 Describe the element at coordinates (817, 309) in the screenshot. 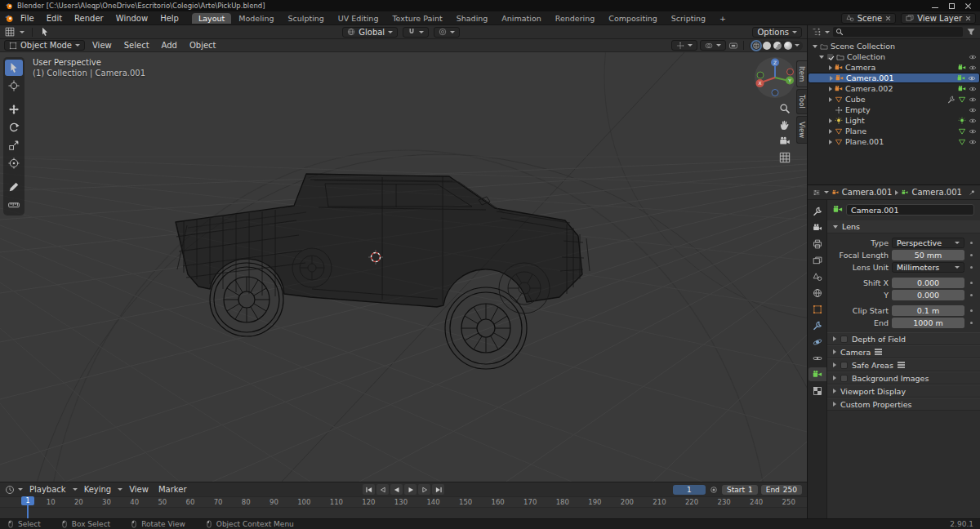

I see `tab-object` at that location.